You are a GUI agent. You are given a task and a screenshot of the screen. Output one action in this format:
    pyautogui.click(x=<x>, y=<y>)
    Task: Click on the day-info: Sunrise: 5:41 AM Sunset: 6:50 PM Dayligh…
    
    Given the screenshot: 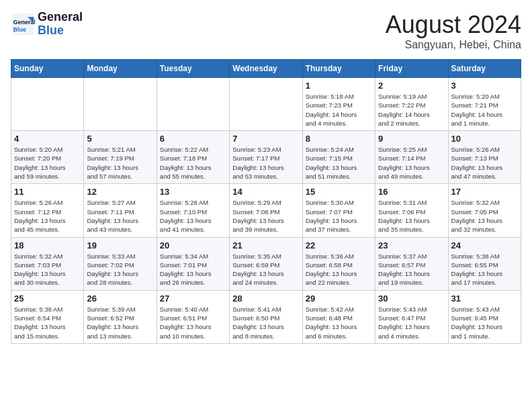 What is the action you would take?
    pyautogui.click(x=266, y=322)
    